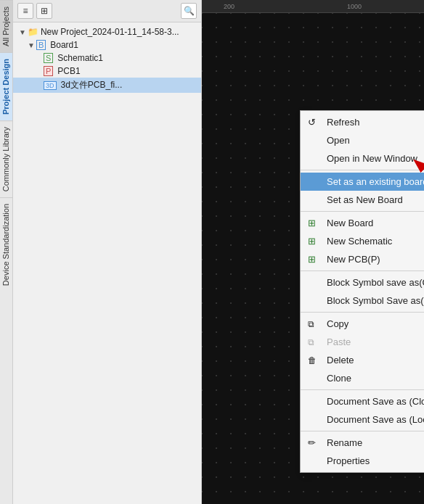  What do you see at coordinates (6, 26) in the screenshot?
I see `sidebar-item-all-projects: All Projects` at bounding box center [6, 26].